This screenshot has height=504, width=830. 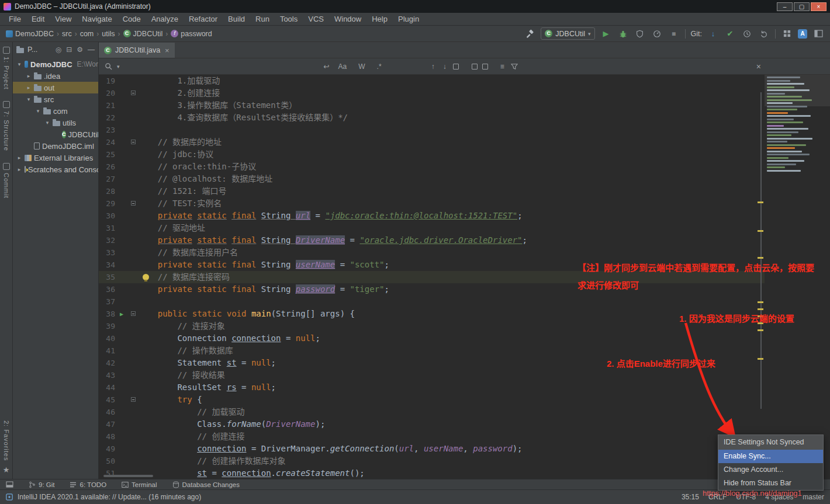 What do you see at coordinates (167, 50) in the screenshot?
I see `tab-close-icon: ×` at bounding box center [167, 50].